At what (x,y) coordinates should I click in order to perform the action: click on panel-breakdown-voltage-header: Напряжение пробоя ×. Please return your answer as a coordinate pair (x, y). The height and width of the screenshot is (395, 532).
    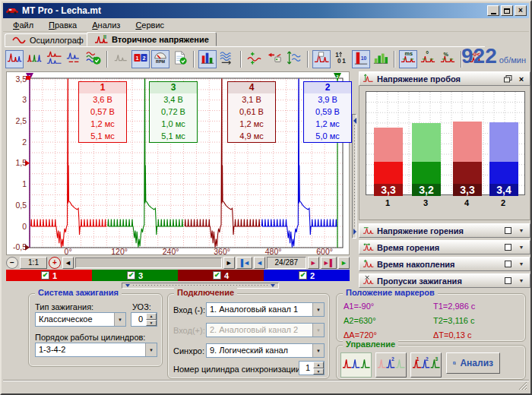
    Looking at the image, I should click on (445, 79).